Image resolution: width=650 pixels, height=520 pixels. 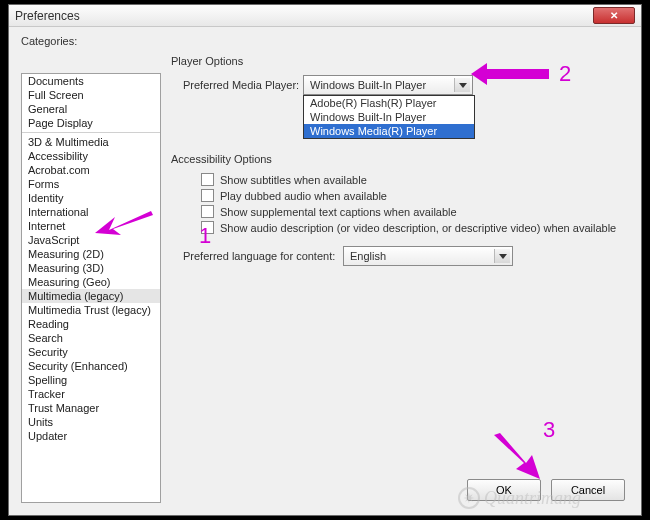 What do you see at coordinates (91, 156) in the screenshot?
I see `sidebar-item: Accessibility` at bounding box center [91, 156].